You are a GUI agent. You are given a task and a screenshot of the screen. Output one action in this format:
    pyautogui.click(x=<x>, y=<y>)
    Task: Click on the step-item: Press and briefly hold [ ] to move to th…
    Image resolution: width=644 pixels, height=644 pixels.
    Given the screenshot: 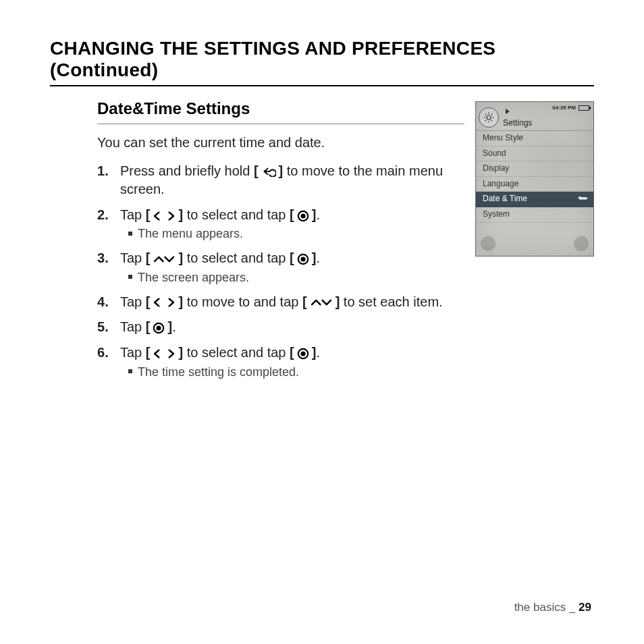 What is the action you would take?
    pyautogui.click(x=281, y=181)
    